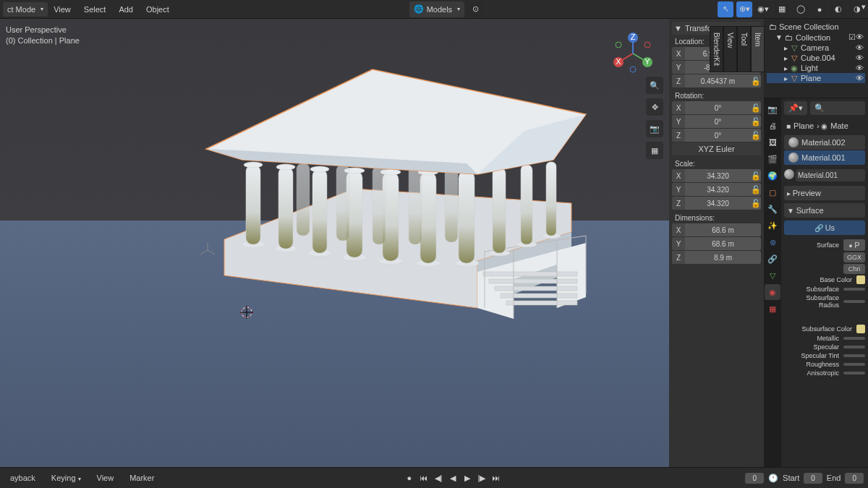 The image size is (868, 488). Describe the element at coordinates (409, 478) in the screenshot. I see `autokey-icon: ●` at that location.